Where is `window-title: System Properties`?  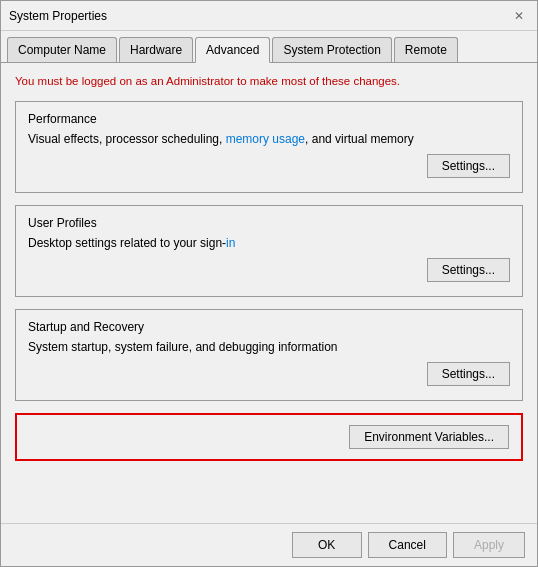
window-title: System Properties is located at coordinates (58, 16).